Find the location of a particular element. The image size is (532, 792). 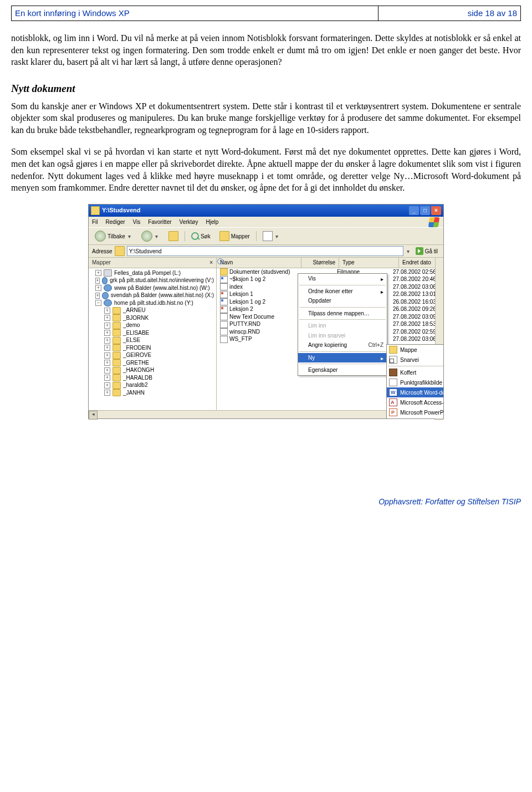

word-icon is located at coordinates (393, 392).